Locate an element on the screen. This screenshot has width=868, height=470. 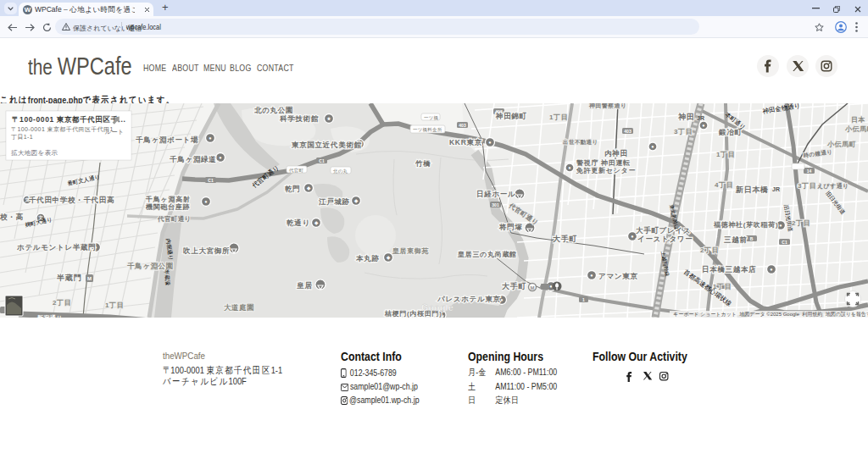
svg-text: 皇居三の丸尚蔵館 is located at coordinates (487, 254).